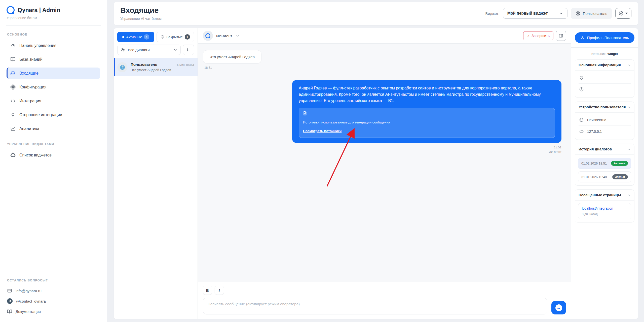 The image size is (644, 322). What do you see at coordinates (30, 101) in the screenshot?
I see `sidebar-item-label: Интеграция` at bounding box center [30, 101].